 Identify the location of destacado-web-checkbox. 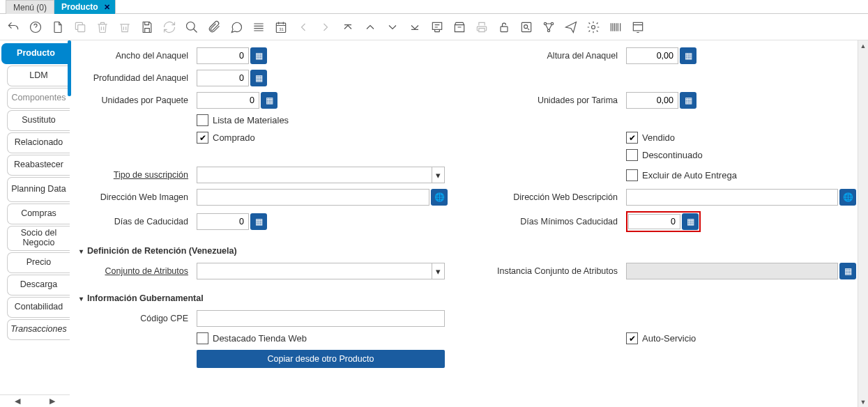
(202, 339).